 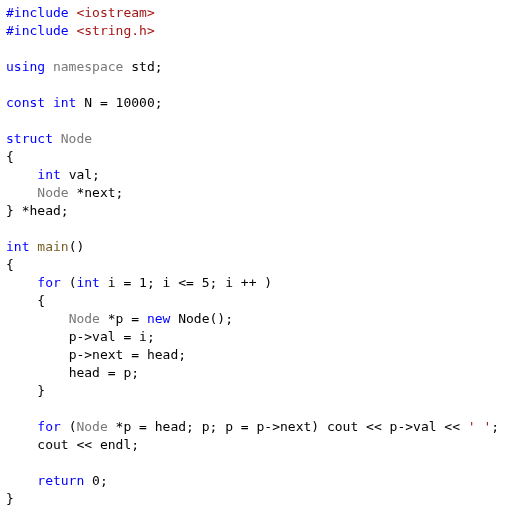 I want to click on func-main: main, so click(x=52, y=246).